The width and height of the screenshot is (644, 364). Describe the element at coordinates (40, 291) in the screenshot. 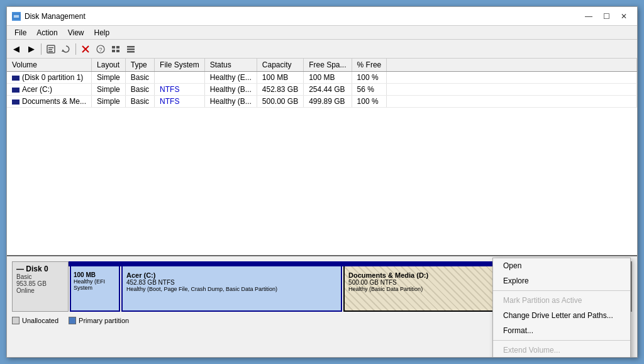

I see `disk-status: Online` at that location.